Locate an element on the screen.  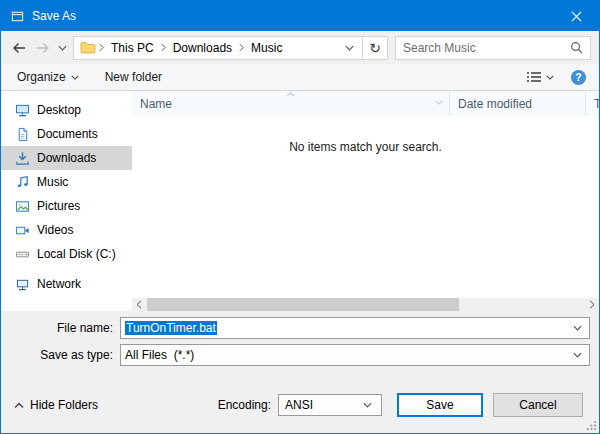
empty-message: No items match your search. is located at coordinates (366, 147).